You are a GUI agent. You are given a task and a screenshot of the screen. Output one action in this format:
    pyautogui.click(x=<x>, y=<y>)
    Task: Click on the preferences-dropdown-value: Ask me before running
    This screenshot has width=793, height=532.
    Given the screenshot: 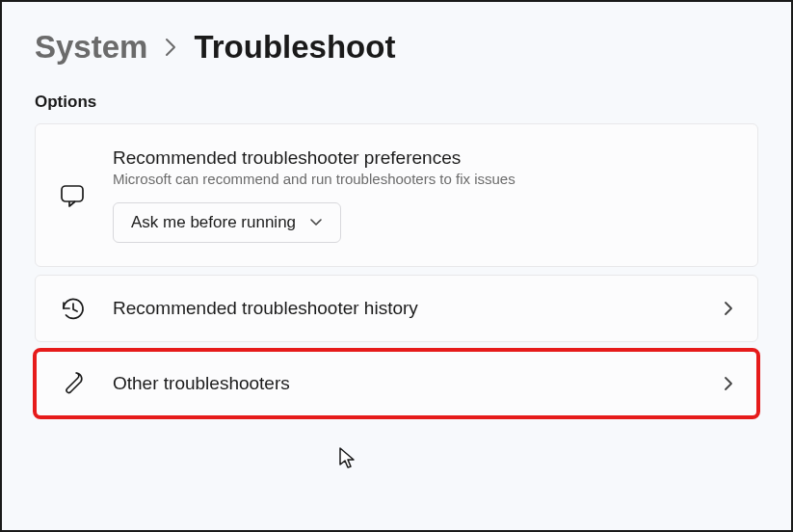 What is the action you would take?
    pyautogui.click(x=214, y=223)
    